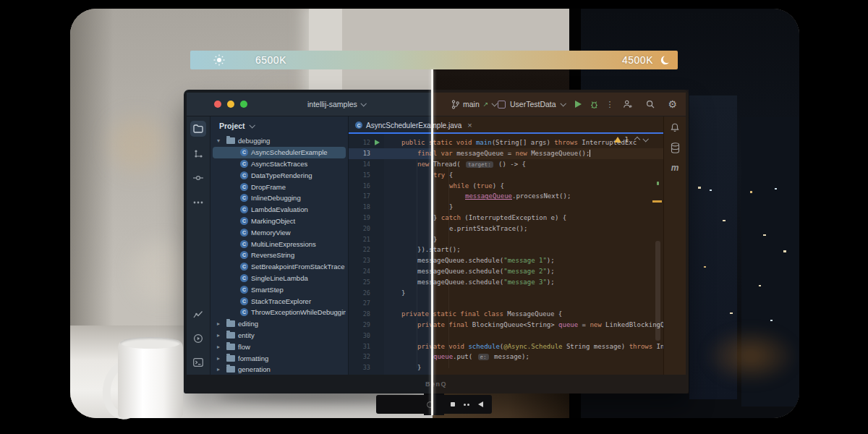 This screenshot has width=868, height=434. Describe the element at coordinates (469, 125) in the screenshot. I see `close-tab-icon: ×` at that location.